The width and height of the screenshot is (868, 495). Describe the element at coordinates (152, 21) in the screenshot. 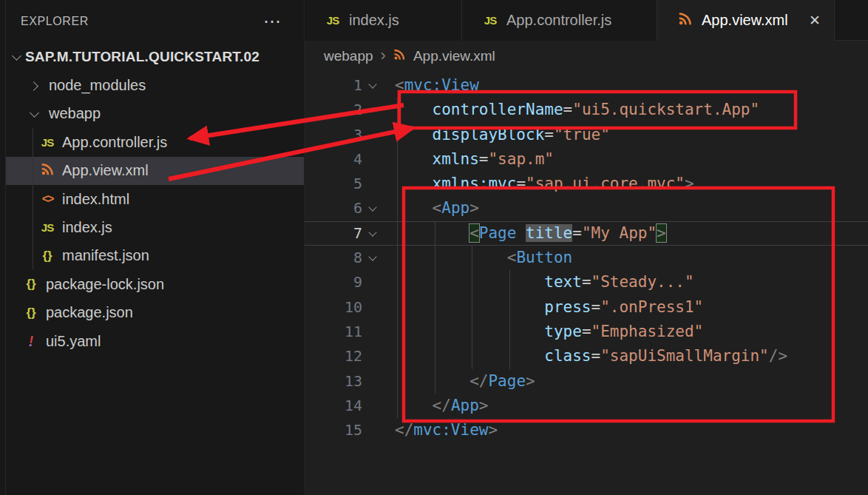

I see `explorer-header: EXPLORER ⋯` at that location.